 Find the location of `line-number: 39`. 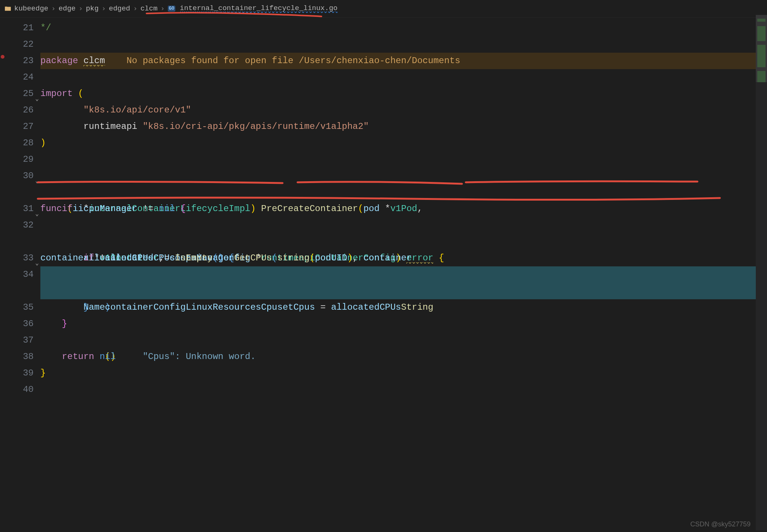

line-number: 39 is located at coordinates (17, 373).